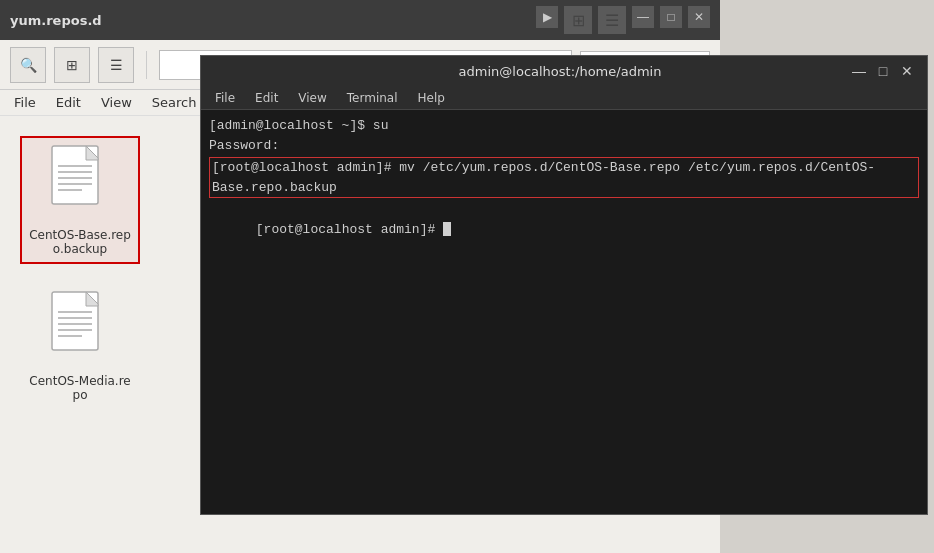  Describe the element at coordinates (312, 98) in the screenshot. I see `terminal-menu-view: View` at that location.